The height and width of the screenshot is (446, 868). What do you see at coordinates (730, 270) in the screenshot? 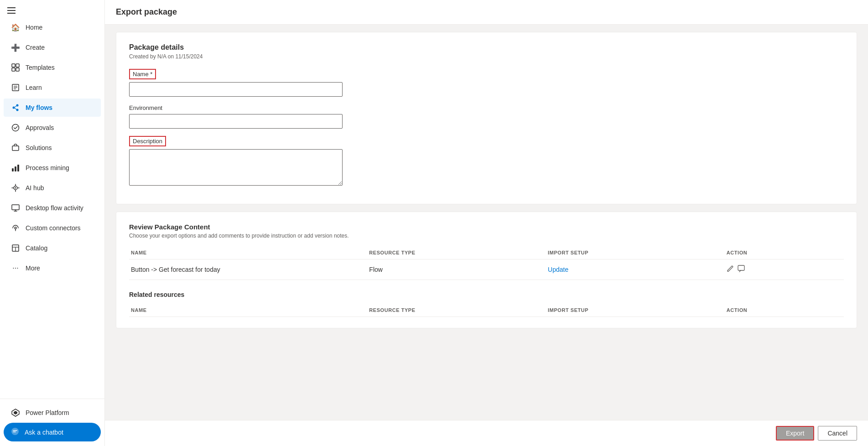
I see `edit-icon` at bounding box center [730, 270].